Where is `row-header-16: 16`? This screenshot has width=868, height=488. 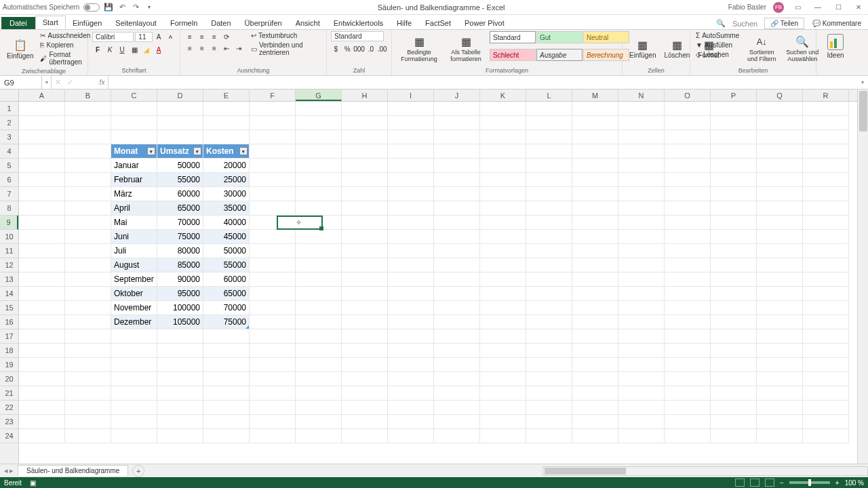
row-header-16: 16 is located at coordinates (9, 323).